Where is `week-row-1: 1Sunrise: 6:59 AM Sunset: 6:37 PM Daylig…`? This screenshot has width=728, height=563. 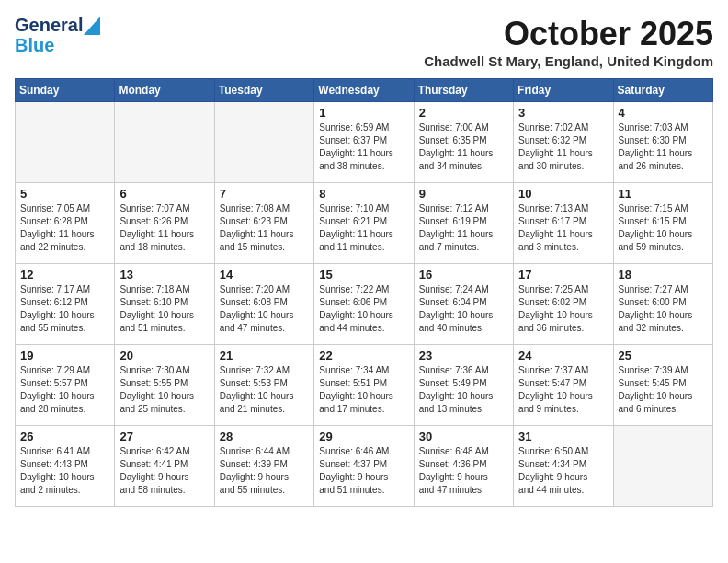 week-row-1: 1Sunrise: 6:59 AM Sunset: 6:37 PM Daylig… is located at coordinates (364, 143).